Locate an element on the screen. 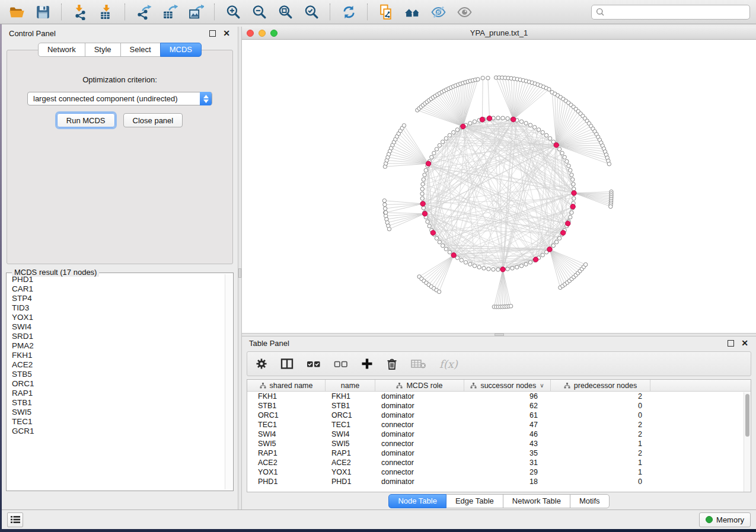 The height and width of the screenshot is (532, 756). cell: FKH1 is located at coordinates (286, 396).